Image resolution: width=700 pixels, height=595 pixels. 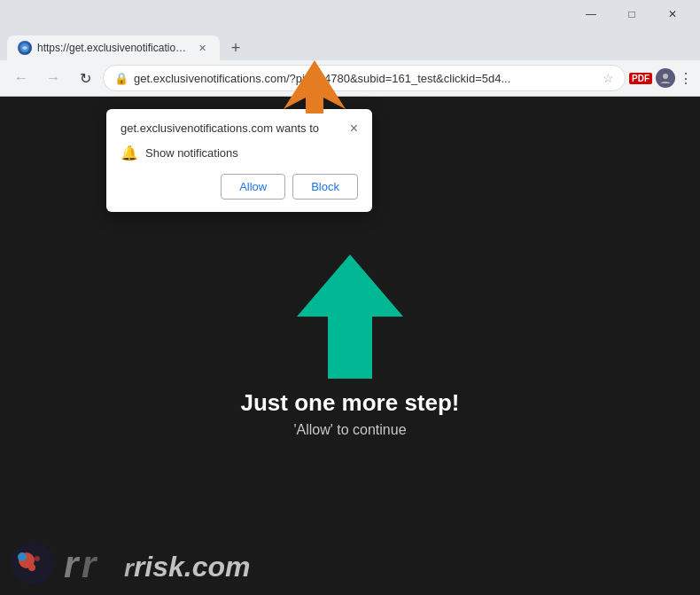 What do you see at coordinates (349, 403) in the screenshot?
I see `page-heading: Just one more step!` at bounding box center [349, 403].